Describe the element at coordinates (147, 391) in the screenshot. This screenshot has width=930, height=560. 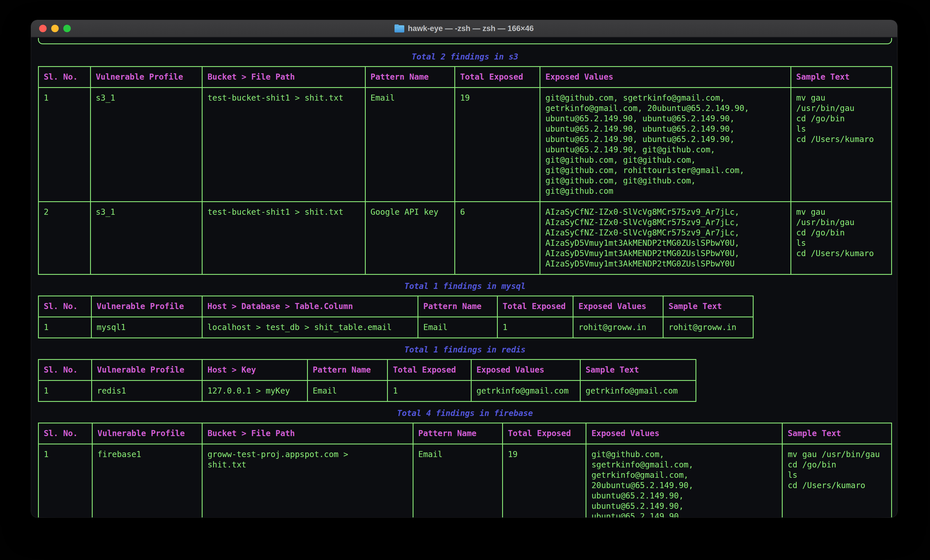
I see `table-cell: redis1` at that location.